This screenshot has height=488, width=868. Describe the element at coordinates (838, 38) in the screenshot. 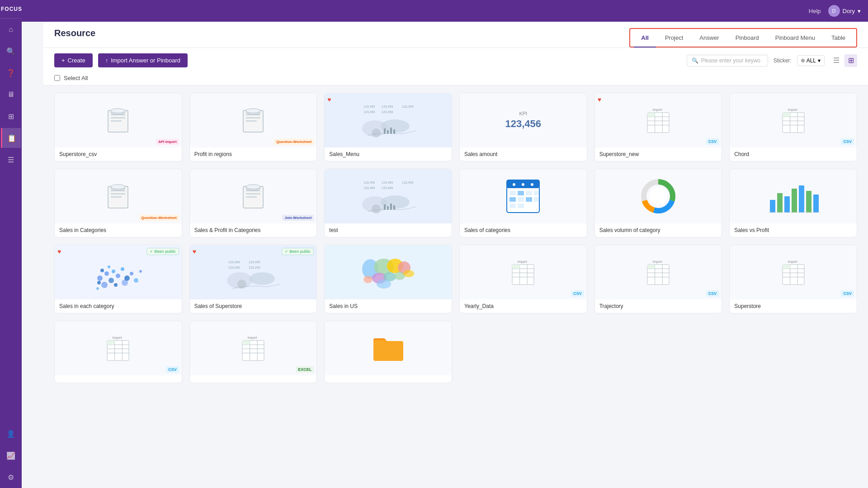

I see `tab-table: Table` at that location.